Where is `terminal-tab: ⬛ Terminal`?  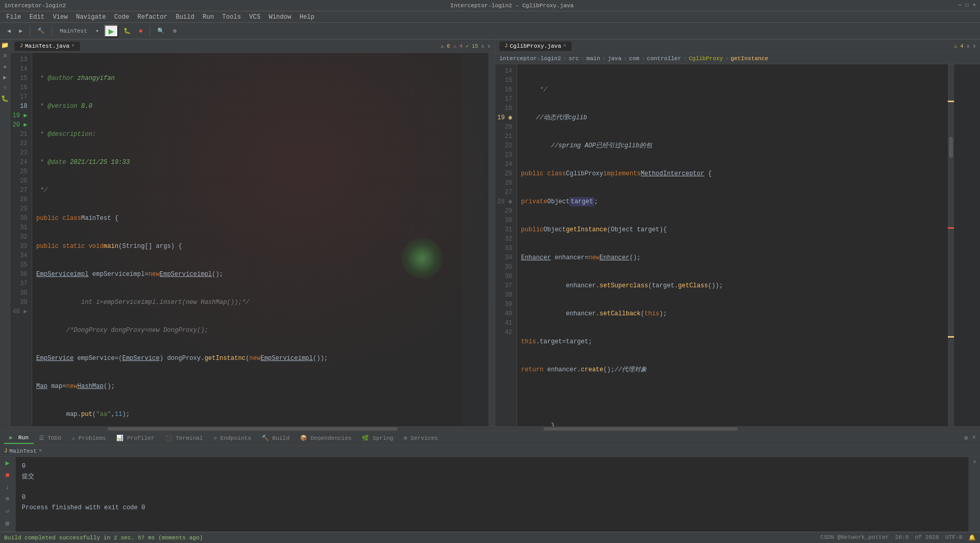 terminal-tab: ⬛ Terminal is located at coordinates (184, 438).